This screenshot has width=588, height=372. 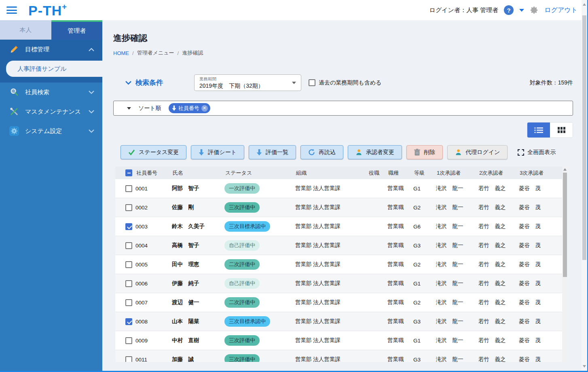 What do you see at coordinates (521, 152) in the screenshot?
I see `fullscreen-icon` at bounding box center [521, 152].